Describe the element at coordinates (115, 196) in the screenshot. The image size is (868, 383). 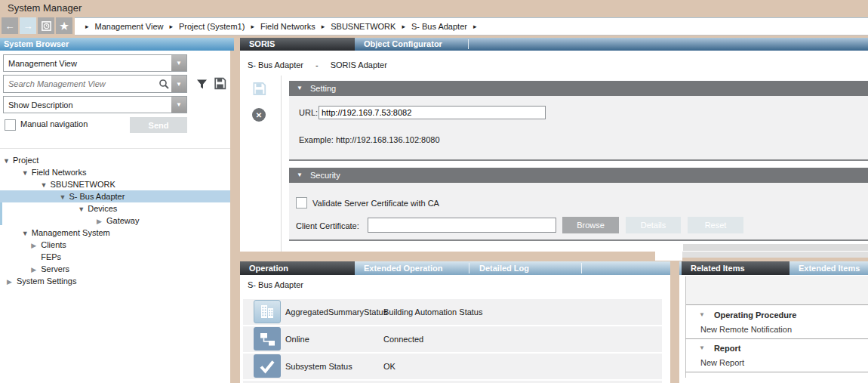
I see `tree-node: S- Bus Adapter` at that location.